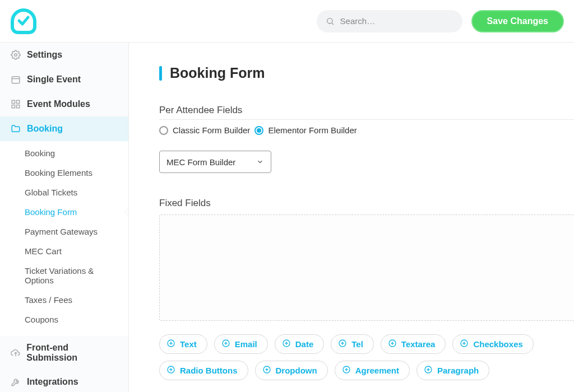  I want to click on add-field-email: Email, so click(241, 344).